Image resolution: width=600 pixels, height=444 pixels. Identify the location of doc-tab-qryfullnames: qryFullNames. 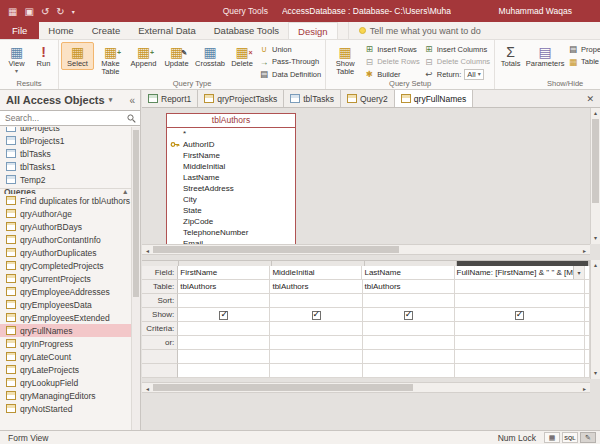
(434, 98).